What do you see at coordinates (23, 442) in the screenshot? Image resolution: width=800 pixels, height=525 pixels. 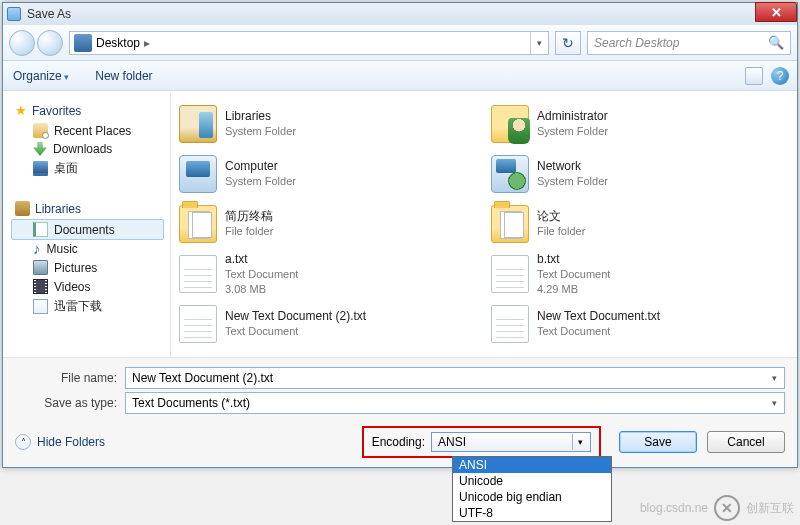 I see `chevron-up-icon: ˄` at bounding box center [23, 442].